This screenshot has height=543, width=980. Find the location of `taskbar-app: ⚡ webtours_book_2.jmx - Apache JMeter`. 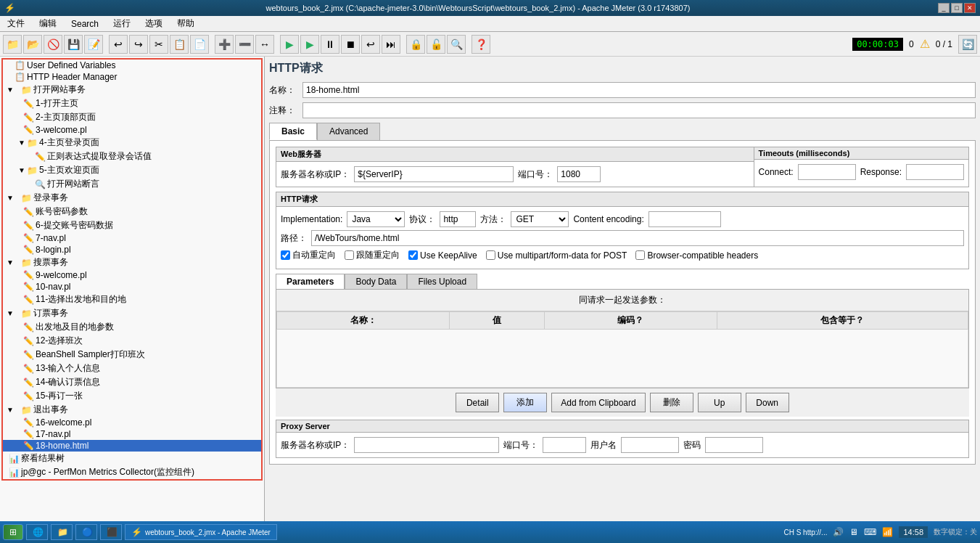

taskbar-app: ⚡ webtours_book_2.jmx - Apache JMeter is located at coordinates (201, 532).